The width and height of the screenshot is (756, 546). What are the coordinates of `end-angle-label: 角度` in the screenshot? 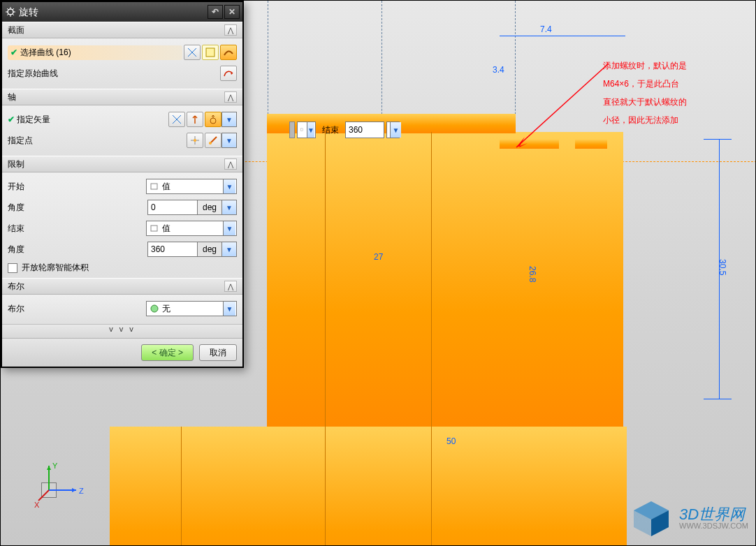 It's located at (78, 250).